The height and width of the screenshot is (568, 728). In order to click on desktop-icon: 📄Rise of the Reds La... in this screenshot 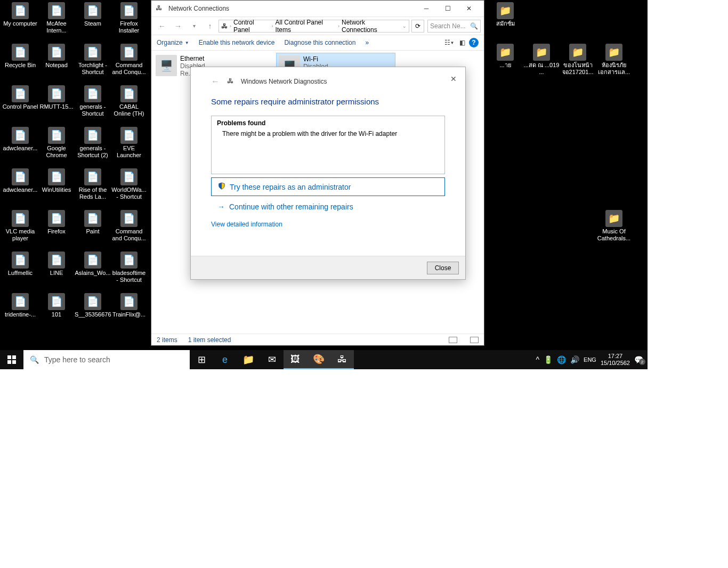, I will do `click(93, 184)`.